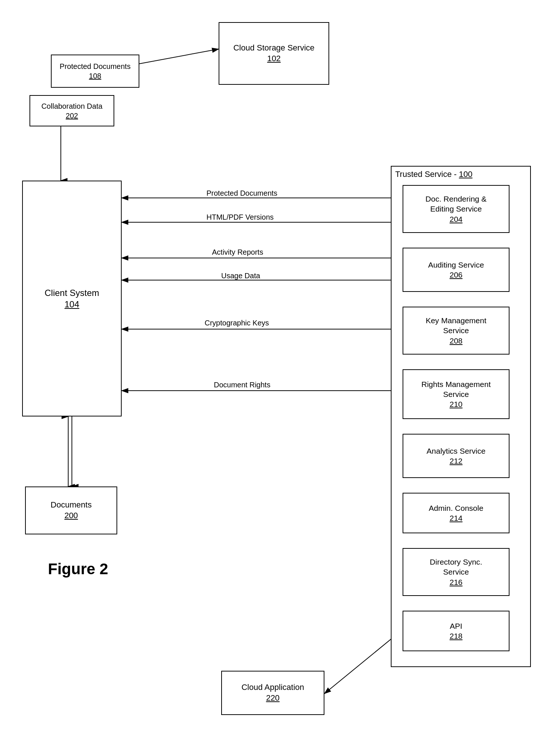 Image resolution: width=560 pixels, height=736 pixels. I want to click on documents-box: Documents 200, so click(71, 510).